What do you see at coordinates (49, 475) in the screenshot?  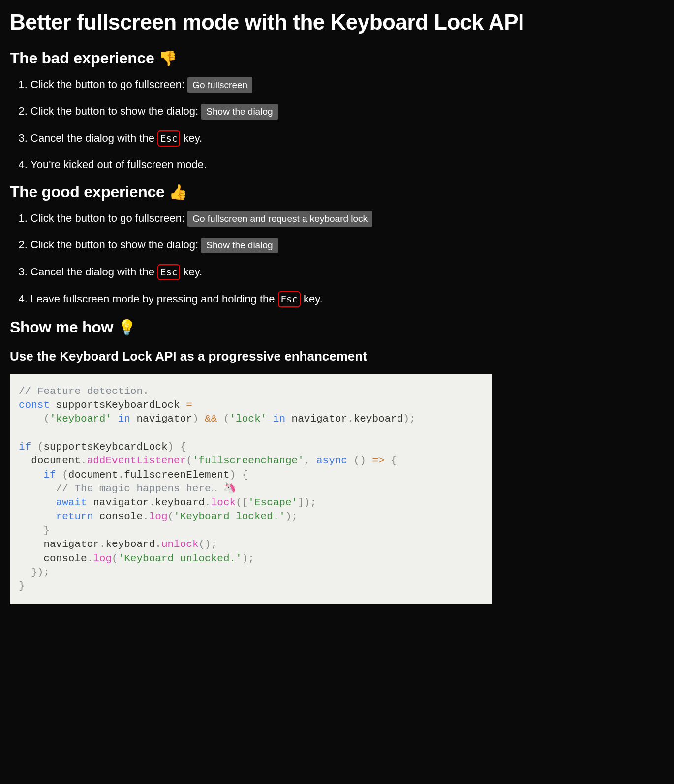 I see `code-token: if` at bounding box center [49, 475].